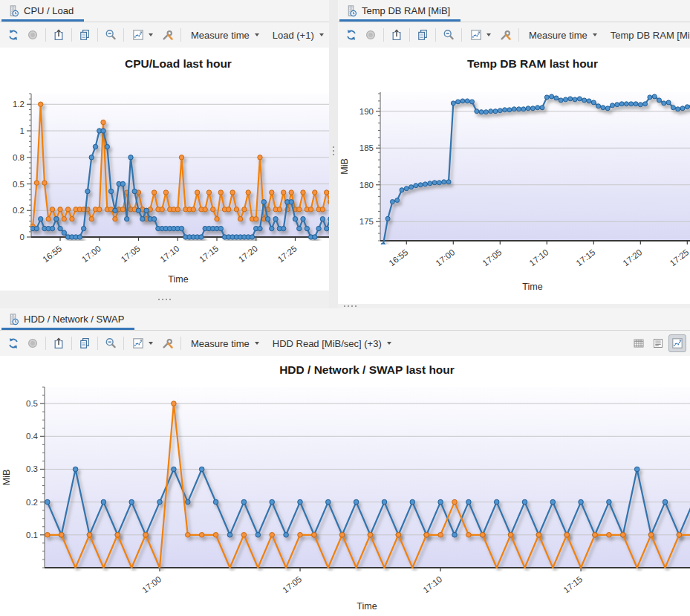  I want to click on tab-temp-db-ram: Temp DB RAM [MiB], so click(400, 10).